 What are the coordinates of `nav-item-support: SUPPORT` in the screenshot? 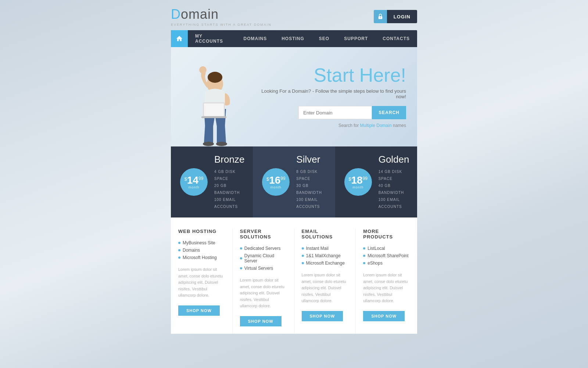 It's located at (356, 39).